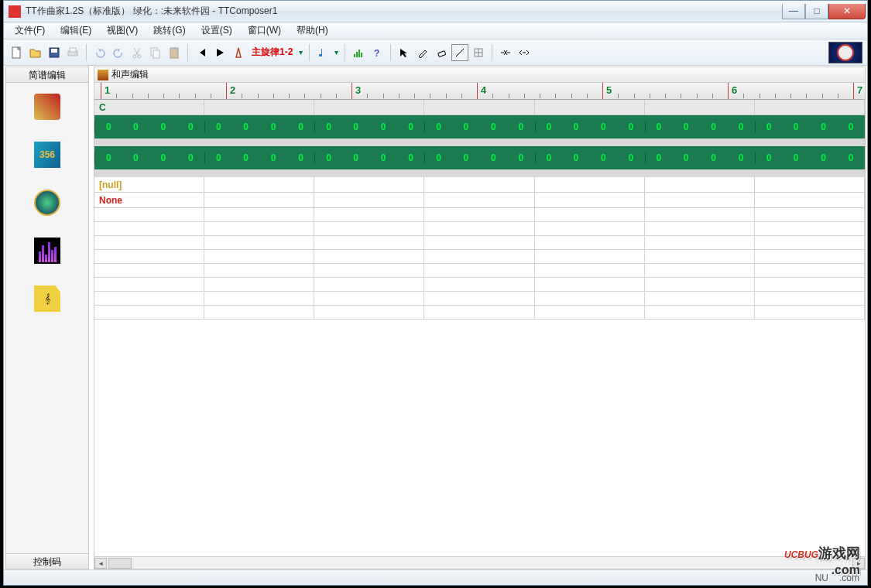  What do you see at coordinates (480, 75) in the screenshot?
I see `editor-title-bar: 和声编辑` at bounding box center [480, 75].